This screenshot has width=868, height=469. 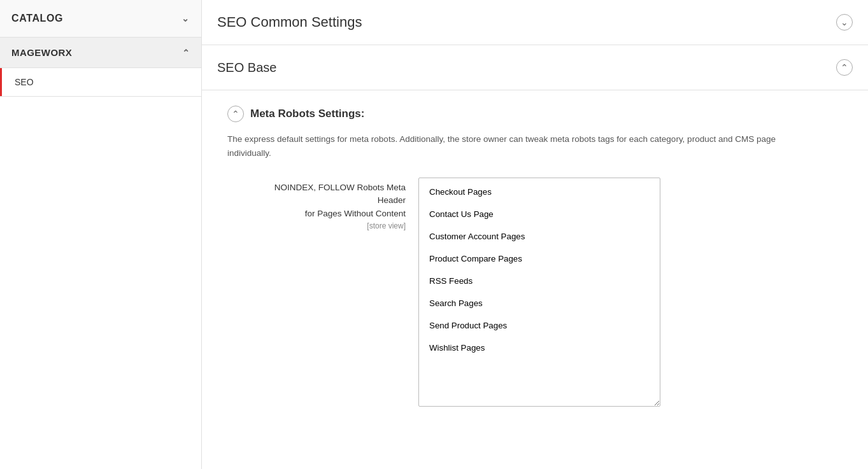 What do you see at coordinates (101, 18) in the screenshot?
I see `sidebar-catalog-header: CATALOG ⌄` at bounding box center [101, 18].